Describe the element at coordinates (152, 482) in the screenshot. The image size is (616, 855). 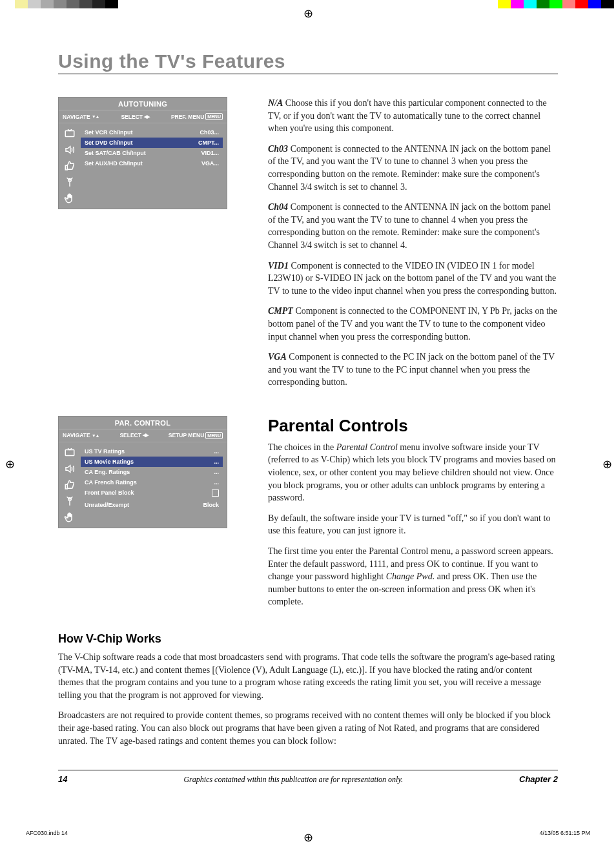
I see `osd-row: CA French Ratings...` at that location.